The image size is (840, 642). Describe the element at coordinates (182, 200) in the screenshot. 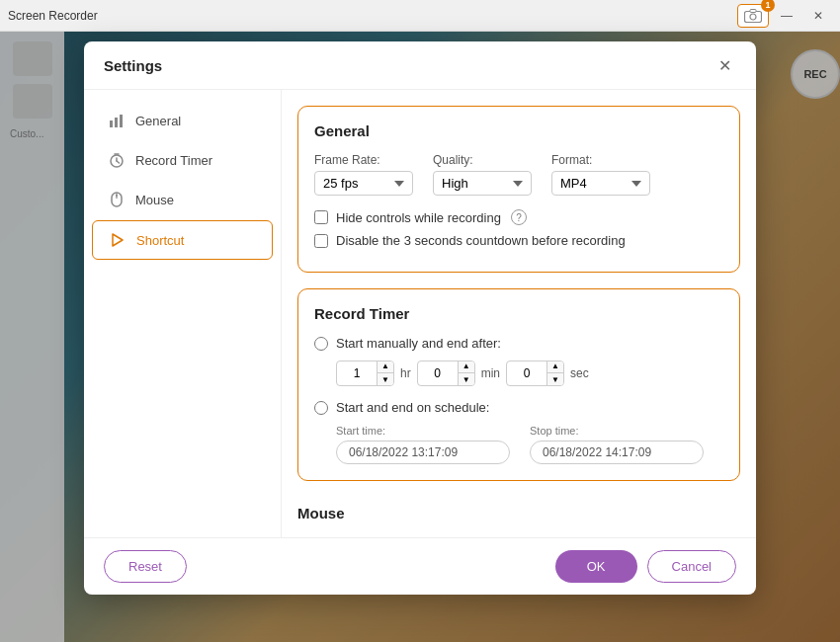

I see `sidebar-item-mouse: Mouse` at that location.